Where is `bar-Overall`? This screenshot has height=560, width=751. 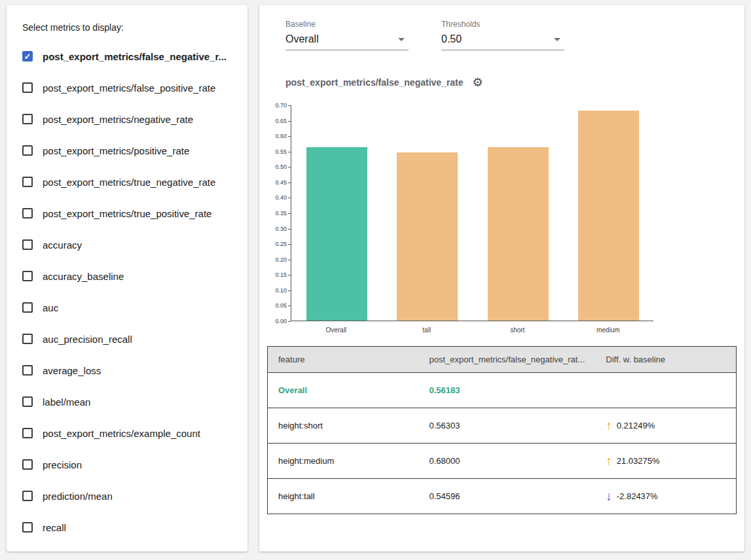
bar-Overall is located at coordinates (337, 234).